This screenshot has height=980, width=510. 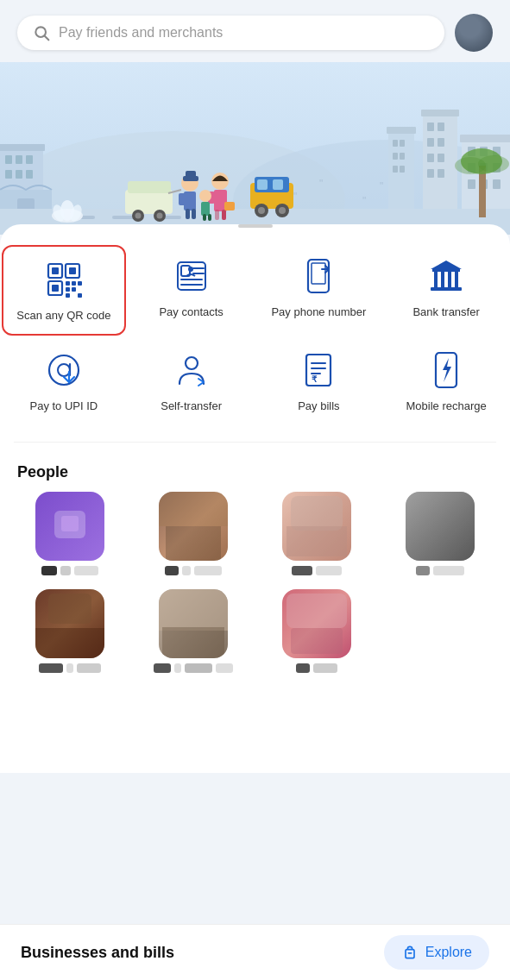 I want to click on action-label-scan-qr: Scan any QR code, so click(x=64, y=316).